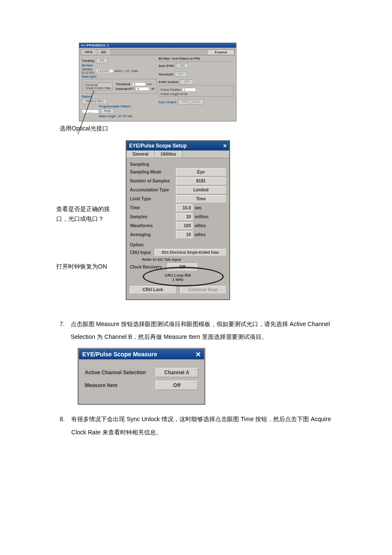 Image resolution: width=392 pixels, height=555 pixels. What do you see at coordinates (190, 252) in the screenshot?
I see `cru-input-value: ED1 Electrical Single-Ended Data` at bounding box center [190, 252].